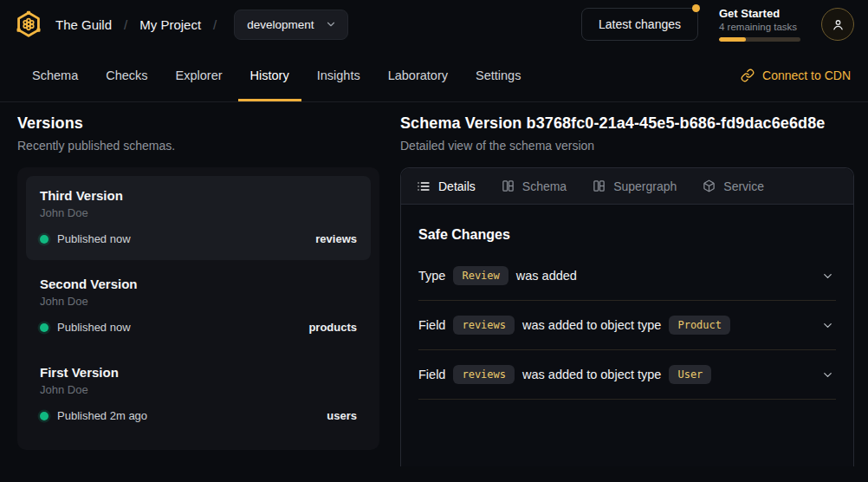 The height and width of the screenshot is (482, 868). I want to click on change-row-type-review: Type Review was added, so click(627, 276).